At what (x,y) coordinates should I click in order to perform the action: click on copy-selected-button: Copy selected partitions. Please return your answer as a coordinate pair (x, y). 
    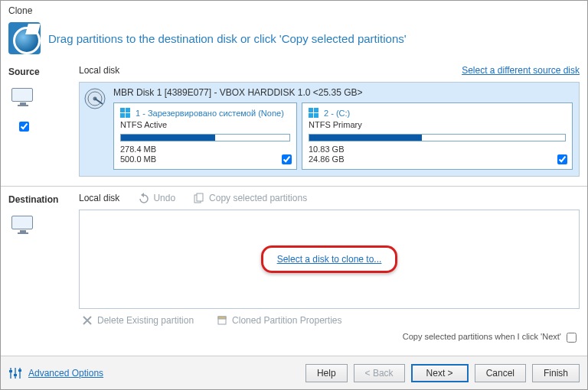
    Looking at the image, I should click on (250, 198).